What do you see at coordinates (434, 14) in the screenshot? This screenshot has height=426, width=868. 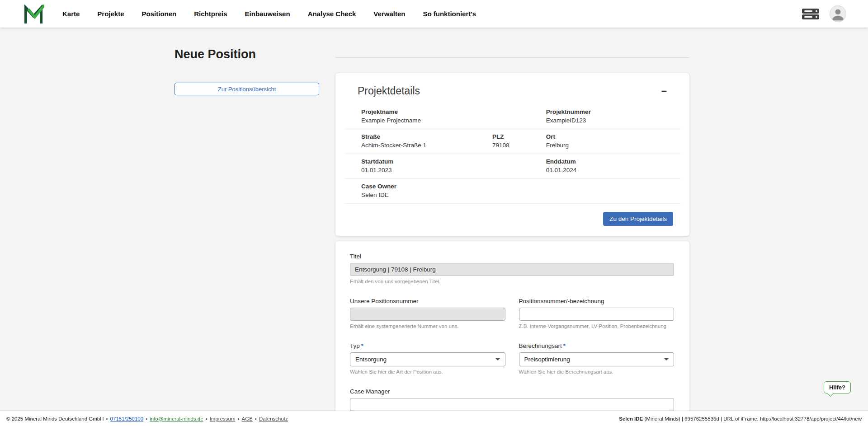 I see `top-navigation-bar: Karte Projekte Positionen Richtpreis Ein…` at bounding box center [434, 14].